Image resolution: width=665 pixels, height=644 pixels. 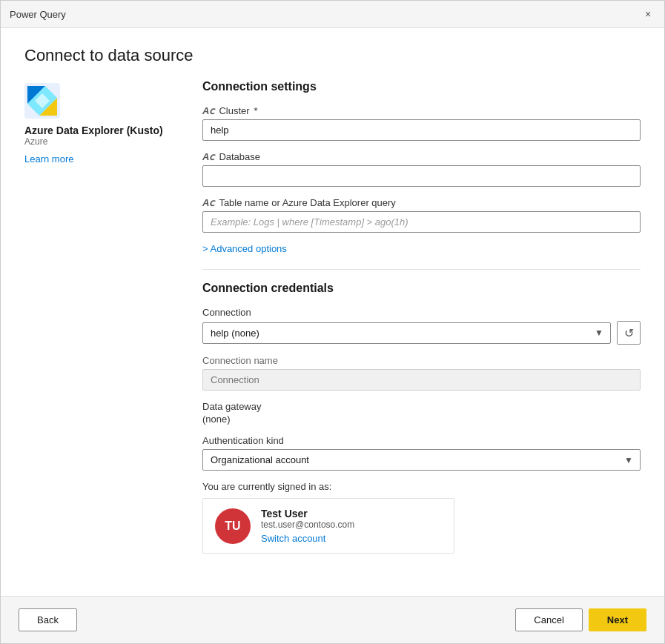 What do you see at coordinates (648, 14) in the screenshot?
I see `close-button: ×` at bounding box center [648, 14].